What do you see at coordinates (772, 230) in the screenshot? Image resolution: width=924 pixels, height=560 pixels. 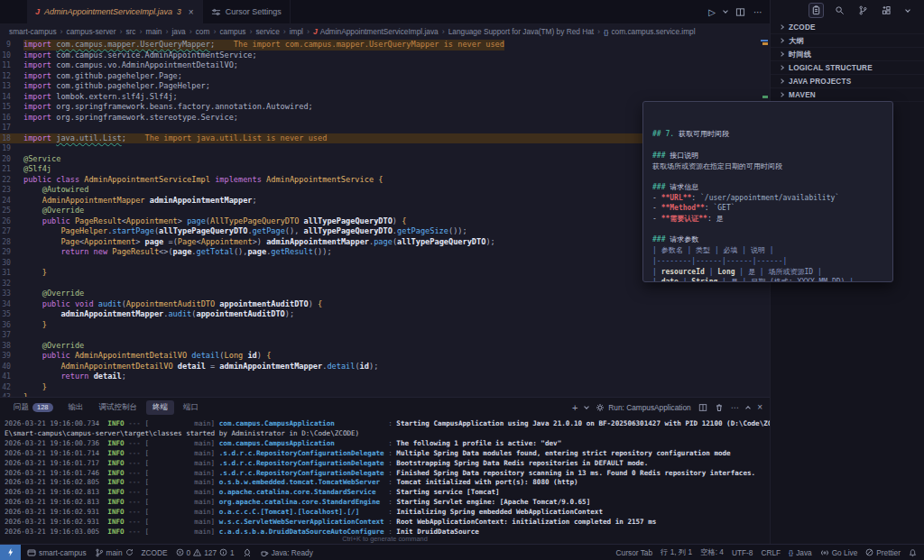 I see `hover-doc-line` at bounding box center [772, 230].